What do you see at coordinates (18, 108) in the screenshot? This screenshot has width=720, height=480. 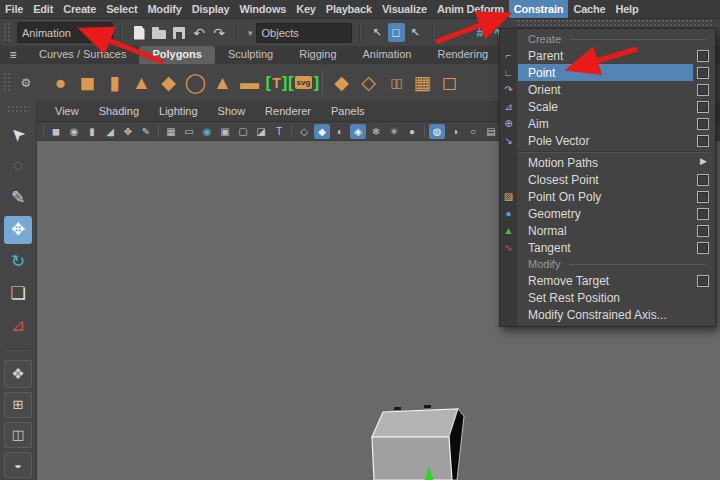 I see `toolbox-drag-handle` at bounding box center [18, 108].